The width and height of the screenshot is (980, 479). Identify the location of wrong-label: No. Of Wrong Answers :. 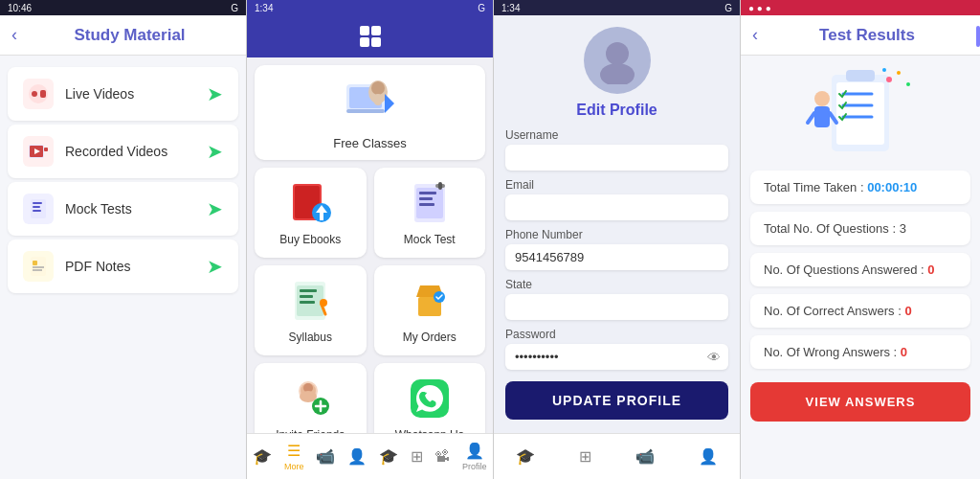
(833, 353).